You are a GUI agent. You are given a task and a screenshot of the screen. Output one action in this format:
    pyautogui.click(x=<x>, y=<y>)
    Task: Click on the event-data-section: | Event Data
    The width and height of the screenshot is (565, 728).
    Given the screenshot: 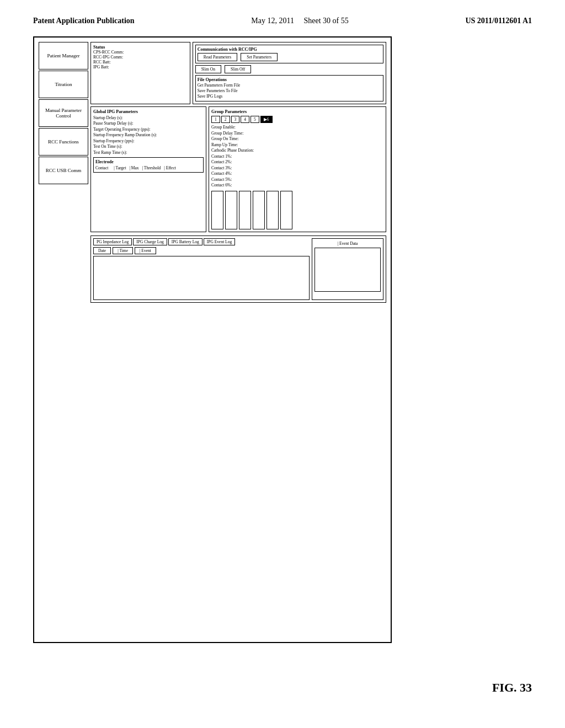 What is the action you would take?
    pyautogui.click(x=348, y=269)
    